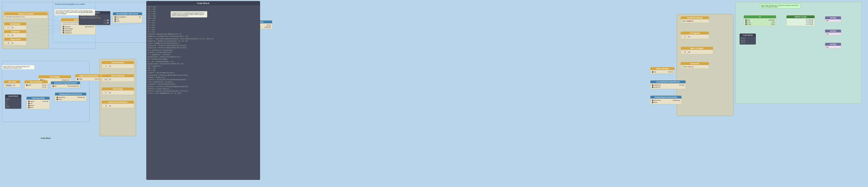 The image size is (868, 187). I want to click on cba-color-out, so click(47, 101).